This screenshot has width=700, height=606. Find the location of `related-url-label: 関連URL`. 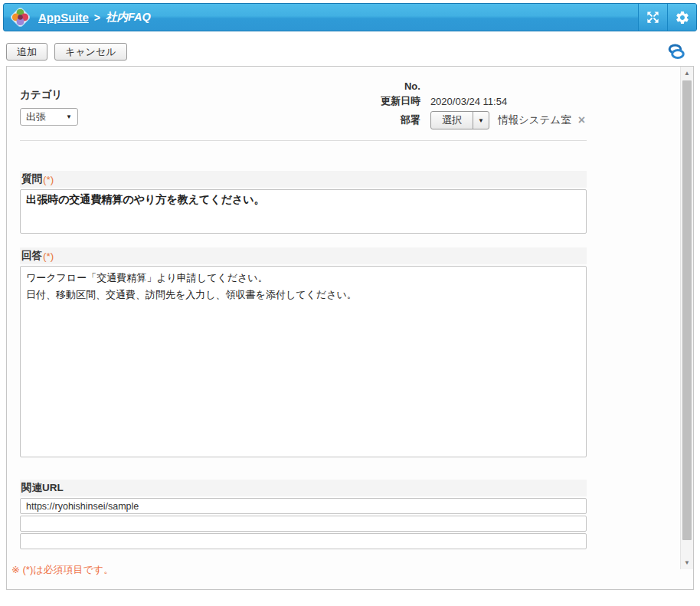

related-url-label: 関連URL is located at coordinates (43, 488).